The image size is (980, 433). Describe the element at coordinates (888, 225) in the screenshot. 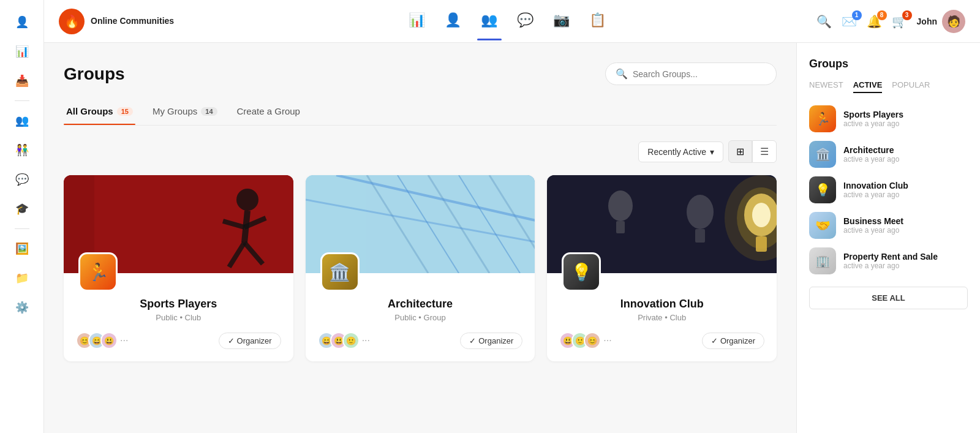

I see `sidebar-group-biz: 🤝 Business Meet active a year ago` at that location.